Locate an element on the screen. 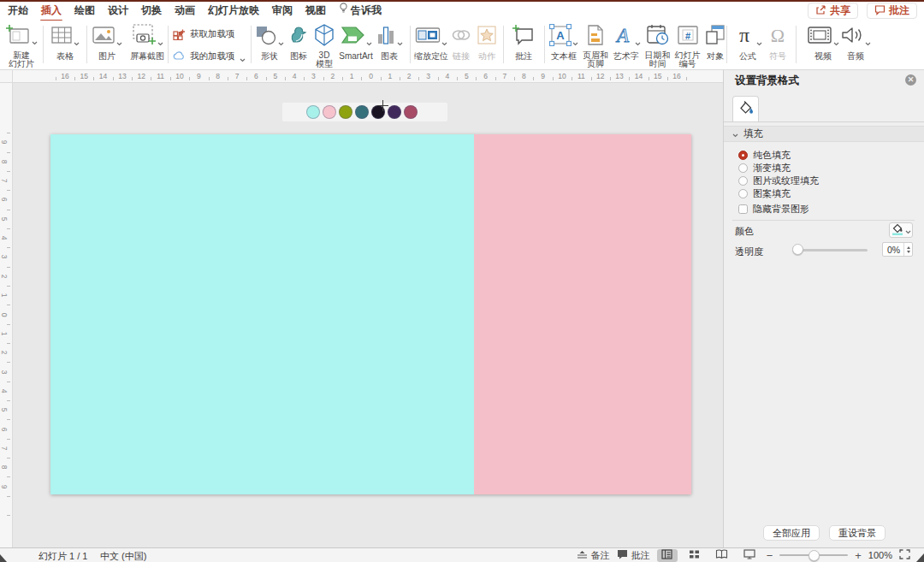  transparency-slider-thumb is located at coordinates (797, 250).